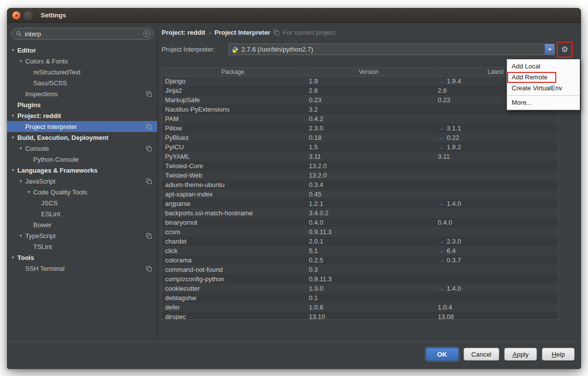  What do you see at coordinates (147, 34) in the screenshot?
I see `clear-search-icon: ×` at bounding box center [147, 34].